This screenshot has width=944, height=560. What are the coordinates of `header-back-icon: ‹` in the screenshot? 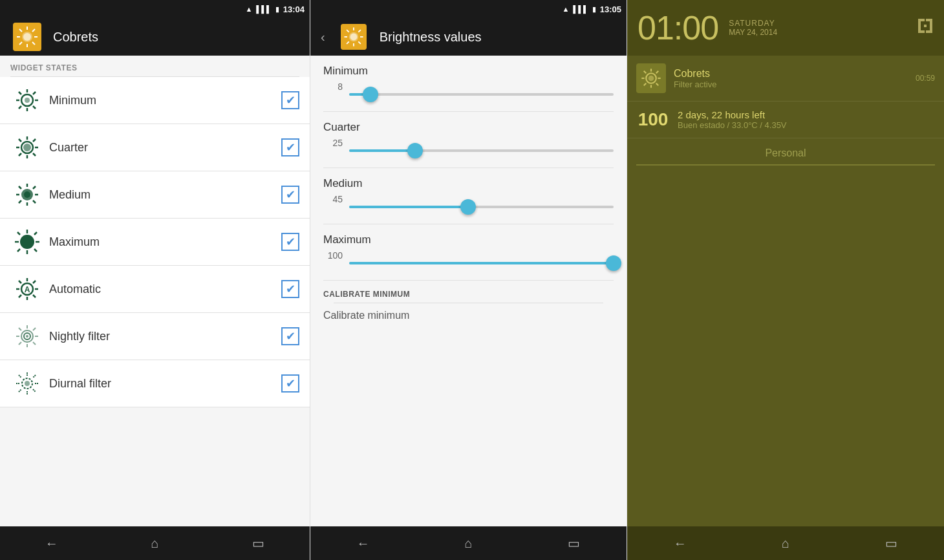 It's located at (323, 38).